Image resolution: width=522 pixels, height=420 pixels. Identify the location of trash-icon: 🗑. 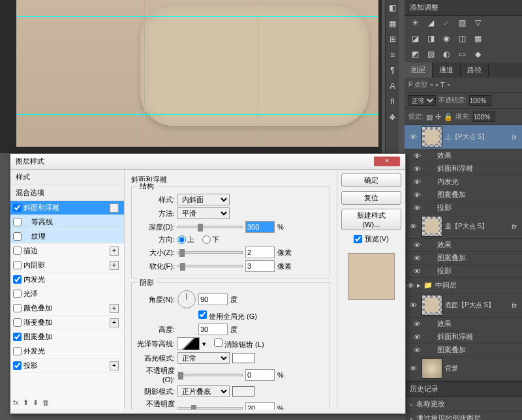
(46, 403).